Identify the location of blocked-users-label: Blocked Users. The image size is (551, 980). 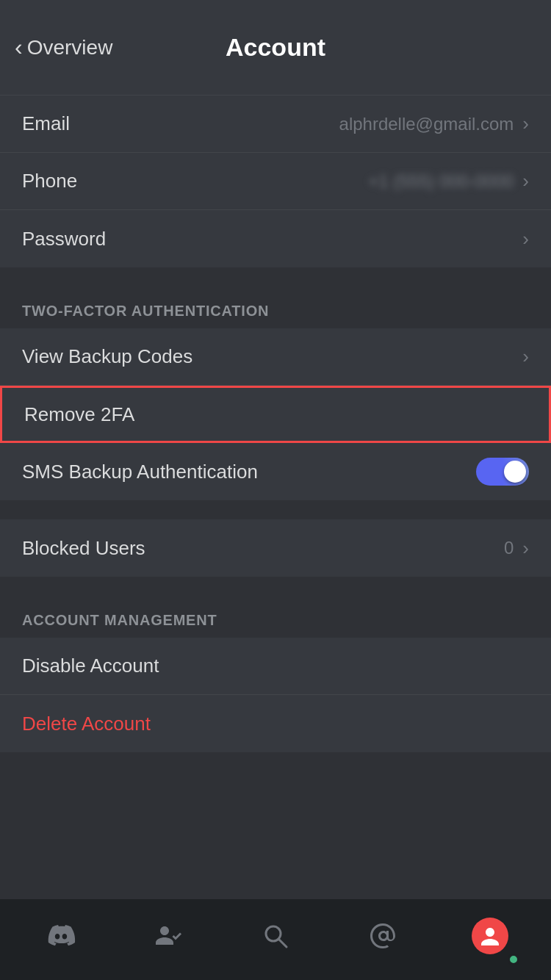
(84, 548).